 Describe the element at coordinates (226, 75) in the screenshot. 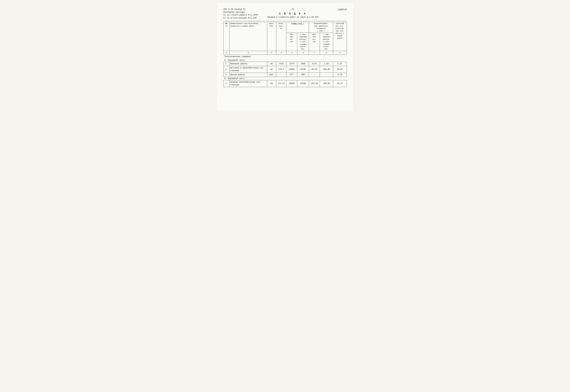

I see `row3-num: 3.` at that location.